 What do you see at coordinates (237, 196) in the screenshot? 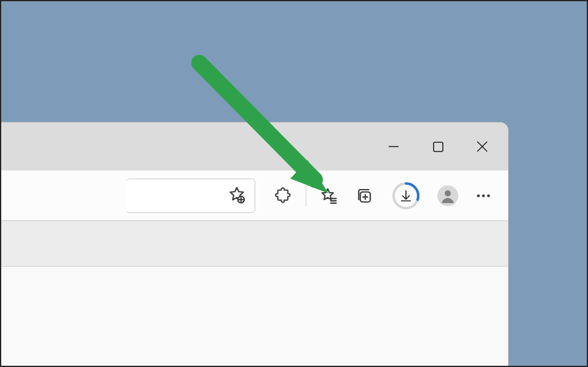
I see `add-favorite-icon` at bounding box center [237, 196].